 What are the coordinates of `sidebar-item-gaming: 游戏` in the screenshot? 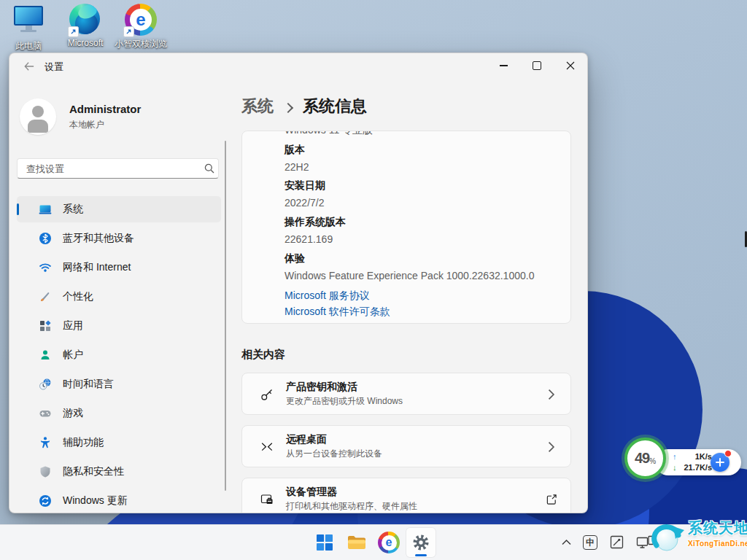 It's located at (119, 413).